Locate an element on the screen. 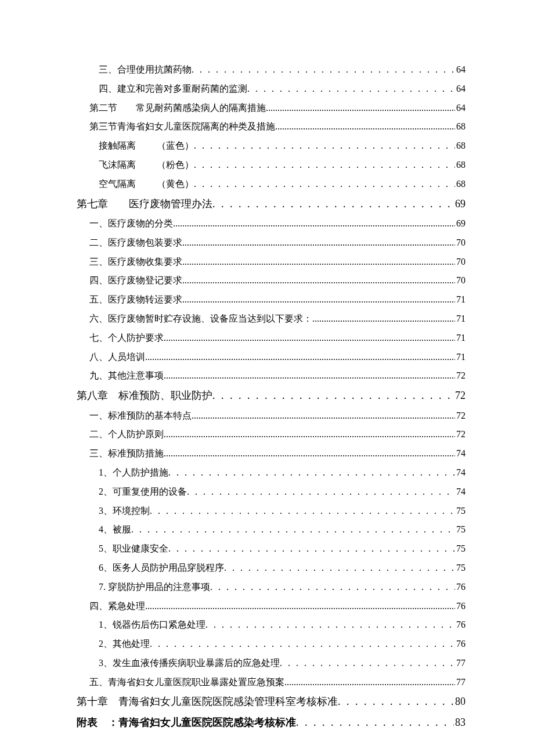  toc-label-note: （粉色） is located at coordinates (175, 165).